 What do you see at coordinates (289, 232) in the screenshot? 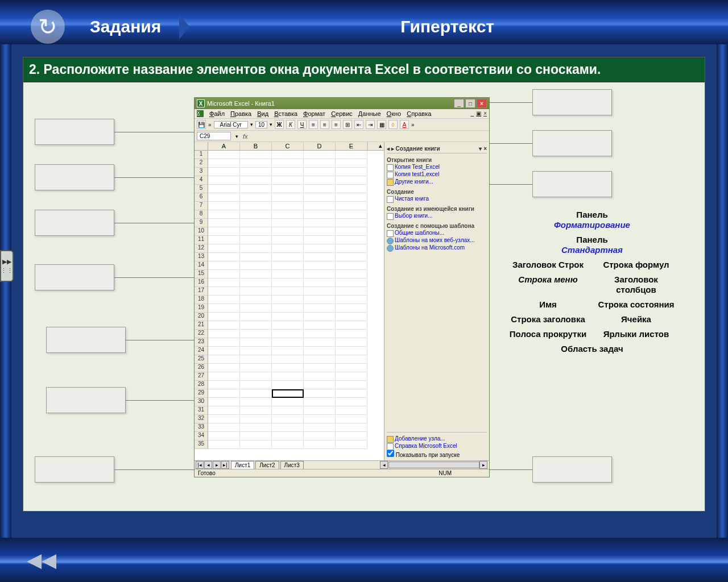
I see `table-row: 10` at bounding box center [289, 232].